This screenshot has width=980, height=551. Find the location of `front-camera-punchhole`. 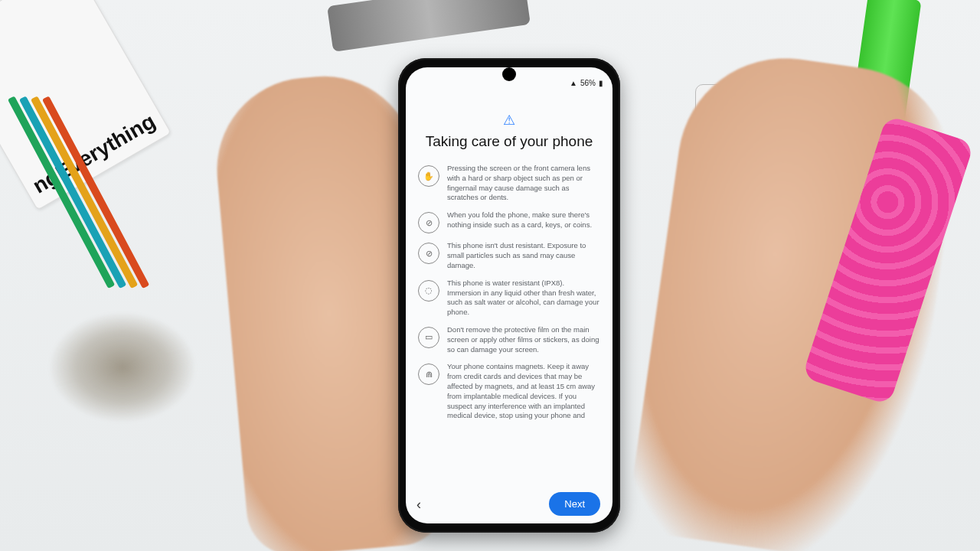

front-camera-punchhole is located at coordinates (509, 74).